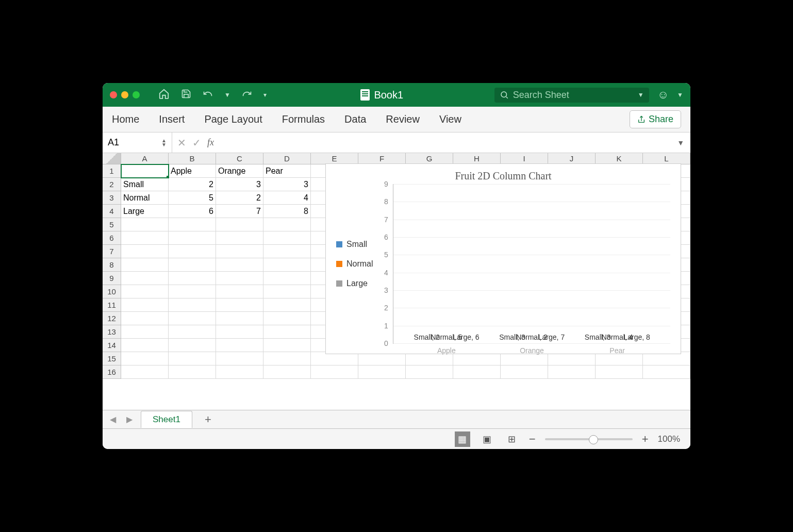  I want to click on undo-dropdown-icon: ▼, so click(227, 95).